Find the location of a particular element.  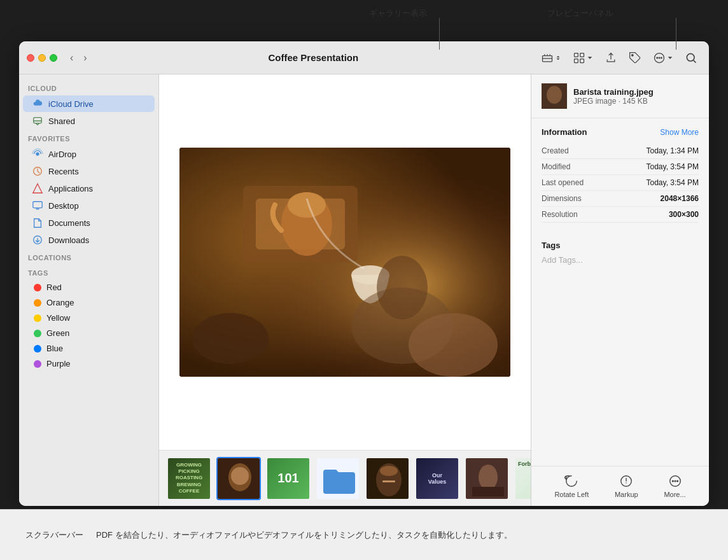

toolbar-right is located at coordinates (619, 58).